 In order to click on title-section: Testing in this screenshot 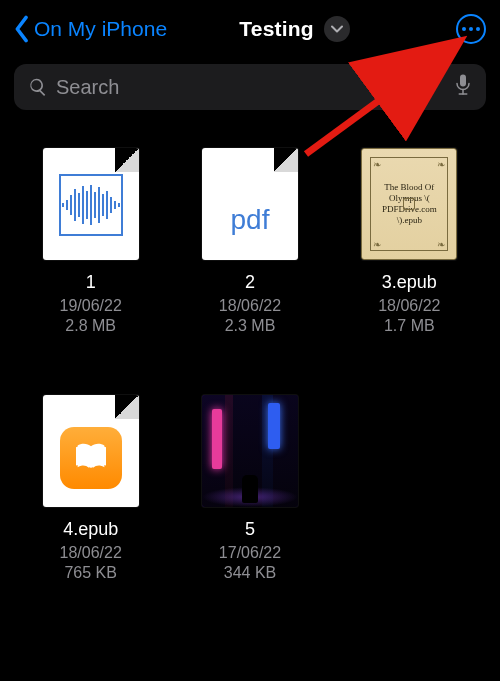, I will do `click(294, 29)`.